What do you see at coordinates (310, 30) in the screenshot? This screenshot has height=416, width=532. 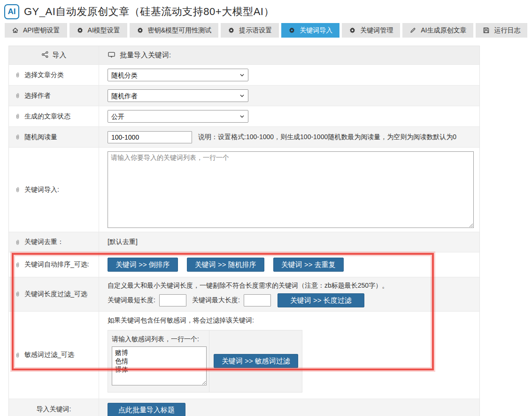 I see `tab-keyword-import: 关键词导入` at bounding box center [310, 30].